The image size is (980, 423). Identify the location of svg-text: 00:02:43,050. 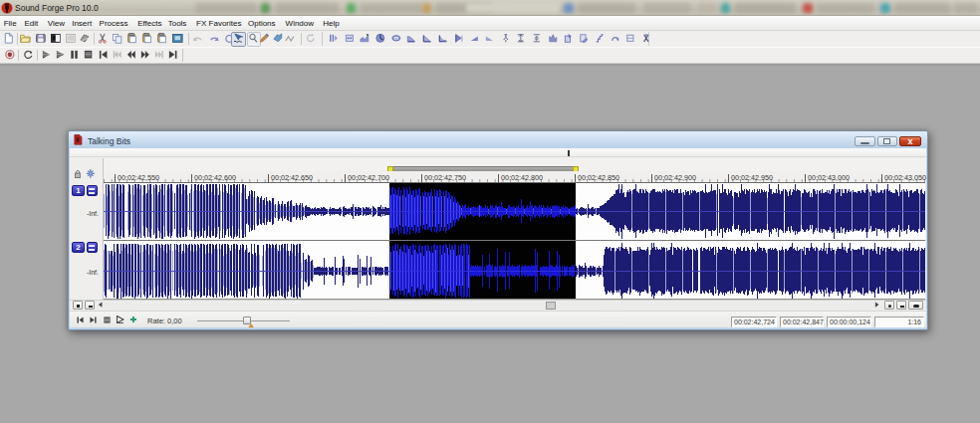
(905, 177).